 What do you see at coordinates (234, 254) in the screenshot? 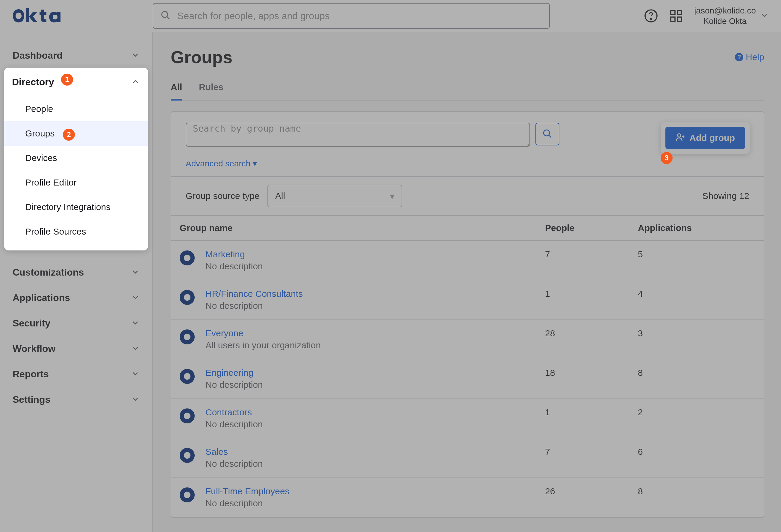
I see `group-name-link: Marketing` at bounding box center [234, 254].